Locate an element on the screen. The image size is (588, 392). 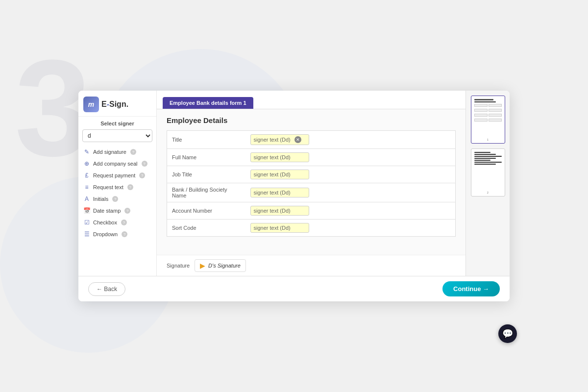
sidebar-item-add-company-seal: ⊕ Add company seal ? is located at coordinates (118, 164).